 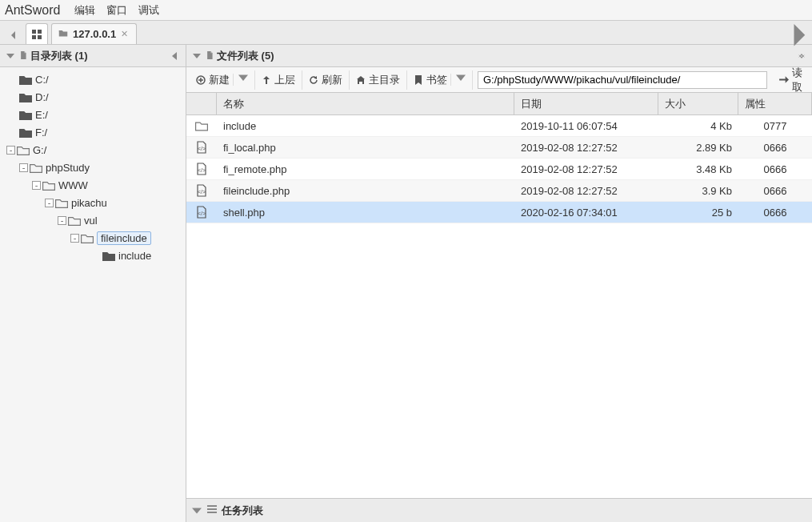 What do you see at coordinates (499, 213) in the screenshot?
I see `table-row: </>shell.php2020-02-16 07:34:0125 b0666` at bounding box center [499, 213].